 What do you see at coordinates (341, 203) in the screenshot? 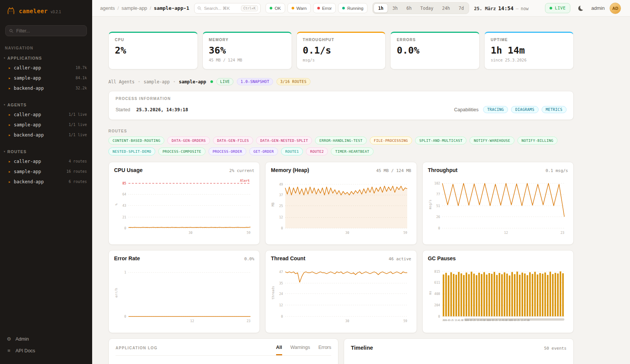
I see `chart-card-memory-heap-: Memory (Heap) 45 MB / 124 MB MB493725120…` at bounding box center [341, 203].